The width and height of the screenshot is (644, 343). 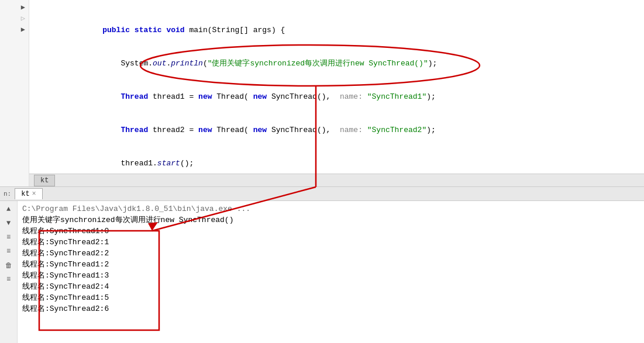 I want to click on output-line-2: 线程名:SyncThread2:1, so click(x=331, y=242).